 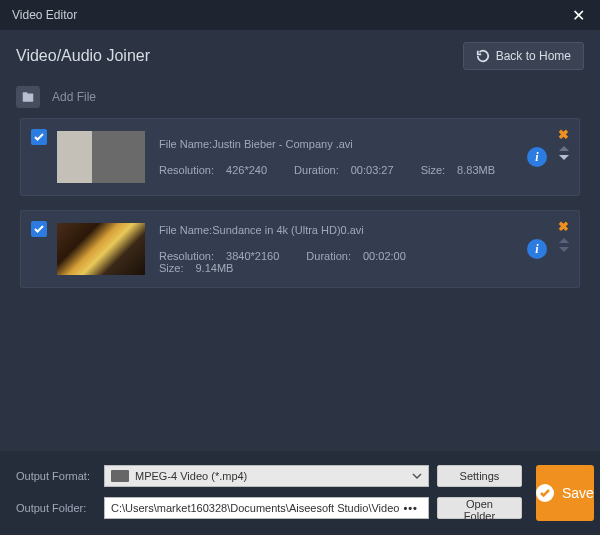 I want to click on output-folder-label: Output Folder:, so click(x=56, y=508).